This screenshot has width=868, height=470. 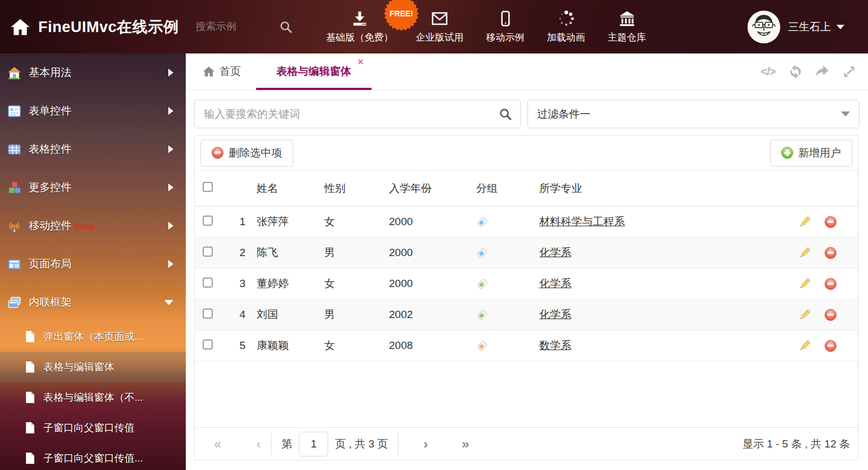 I want to click on table-row: 4 刘国 男 2002 化学系, so click(x=526, y=315).